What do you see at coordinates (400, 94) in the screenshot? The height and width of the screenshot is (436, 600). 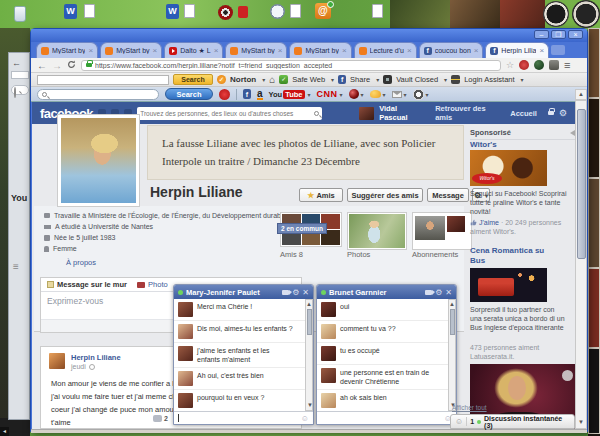 I see `mail-button: ▾` at bounding box center [400, 94].